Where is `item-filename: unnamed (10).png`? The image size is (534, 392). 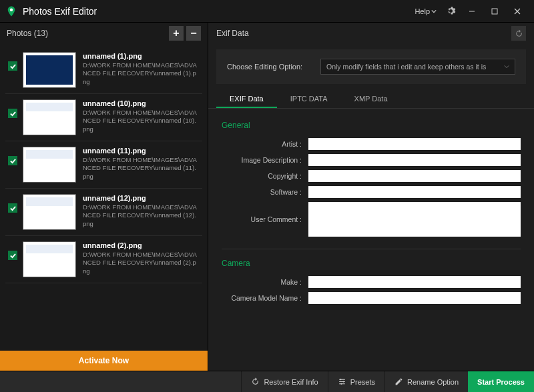
item-filename: unnamed (10).png is located at coordinates (142, 103).